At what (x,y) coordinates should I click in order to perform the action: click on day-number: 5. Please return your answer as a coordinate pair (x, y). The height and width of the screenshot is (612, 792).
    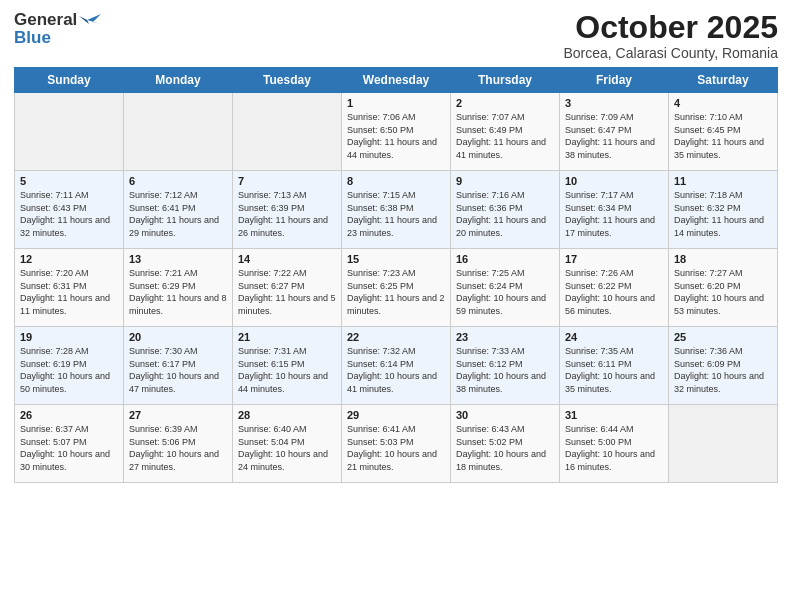
    Looking at the image, I should click on (69, 181).